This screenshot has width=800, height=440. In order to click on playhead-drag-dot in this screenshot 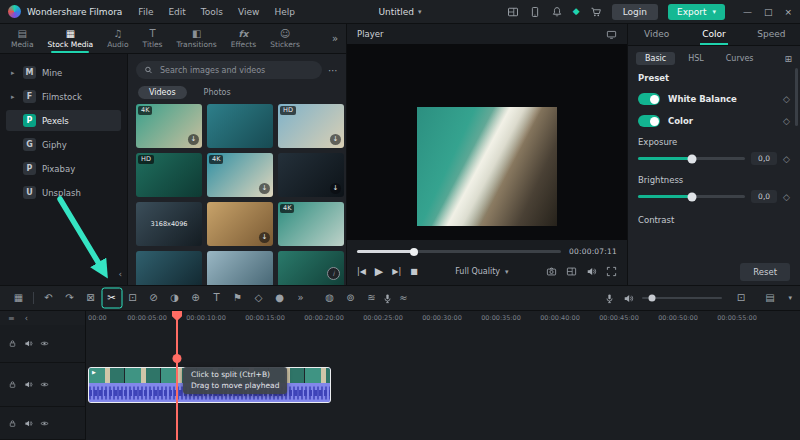, I will do `click(178, 358)`.